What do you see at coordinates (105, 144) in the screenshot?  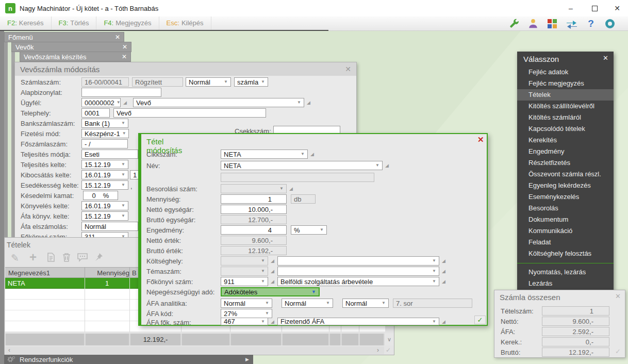 I see `main-account-field: - /` at bounding box center [105, 144].